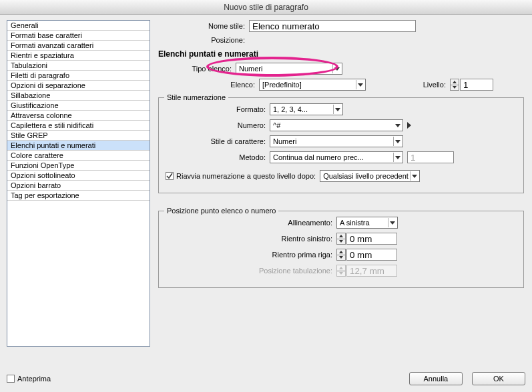 The width and height of the screenshot is (532, 392). I want to click on restart-label: Riavvia numerazione a questo livello dop…, so click(246, 176).